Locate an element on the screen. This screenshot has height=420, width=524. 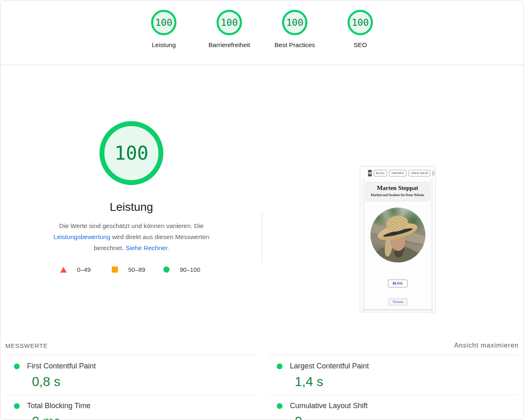
performance-score-value: 100 is located at coordinates (131, 153).